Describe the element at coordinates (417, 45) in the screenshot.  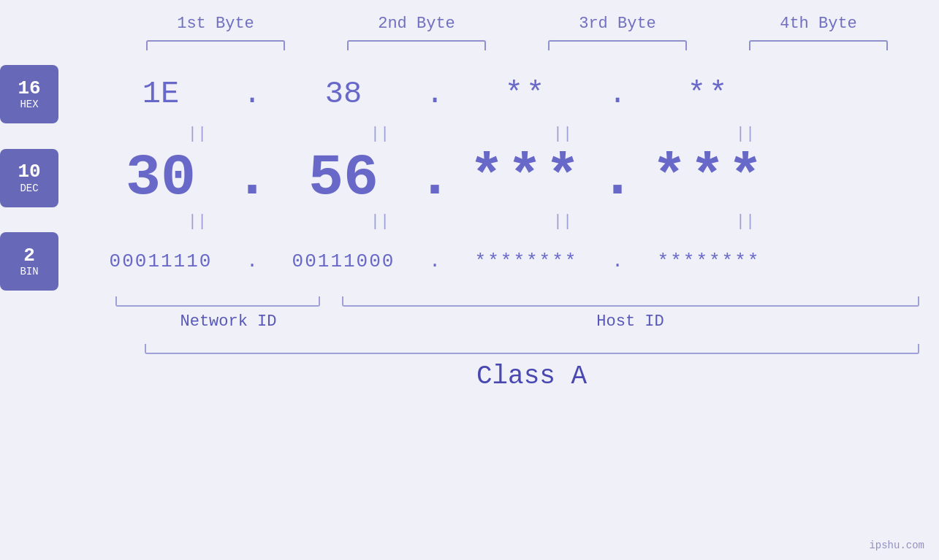
I see `bracket-byte2` at that location.